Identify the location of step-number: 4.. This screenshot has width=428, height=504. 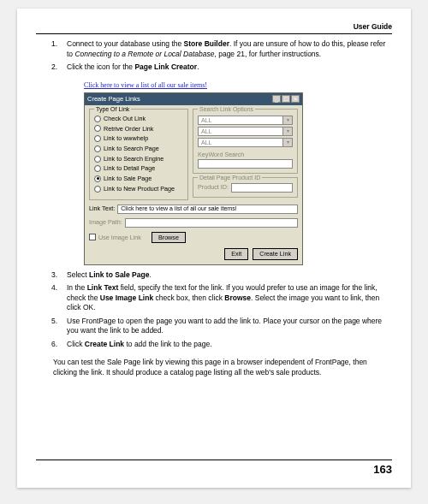
(55, 288).